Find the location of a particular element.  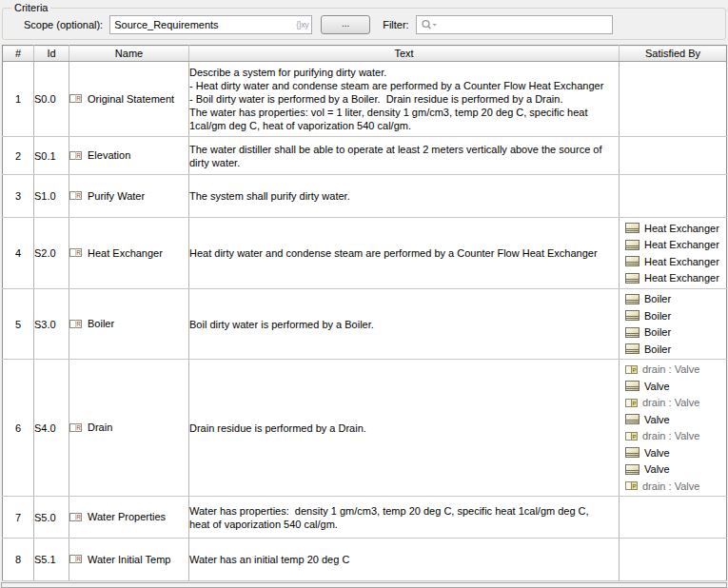

cell-name: RElevation is located at coordinates (129, 156).